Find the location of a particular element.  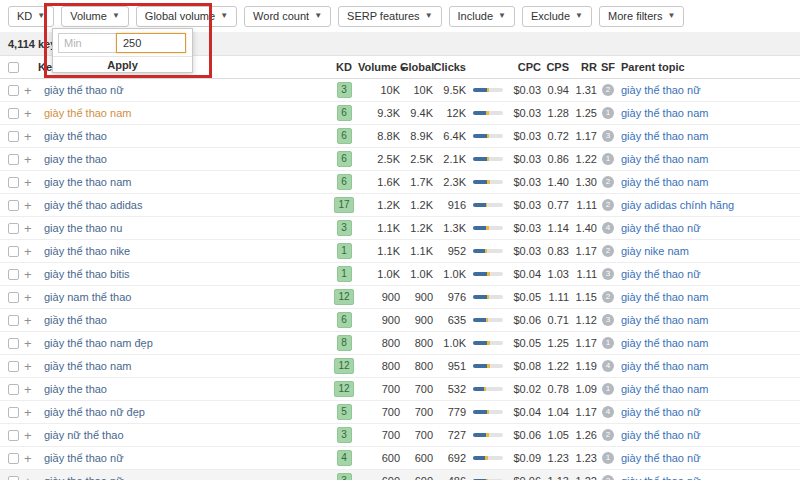

apply-button: Apply is located at coordinates (122, 64).